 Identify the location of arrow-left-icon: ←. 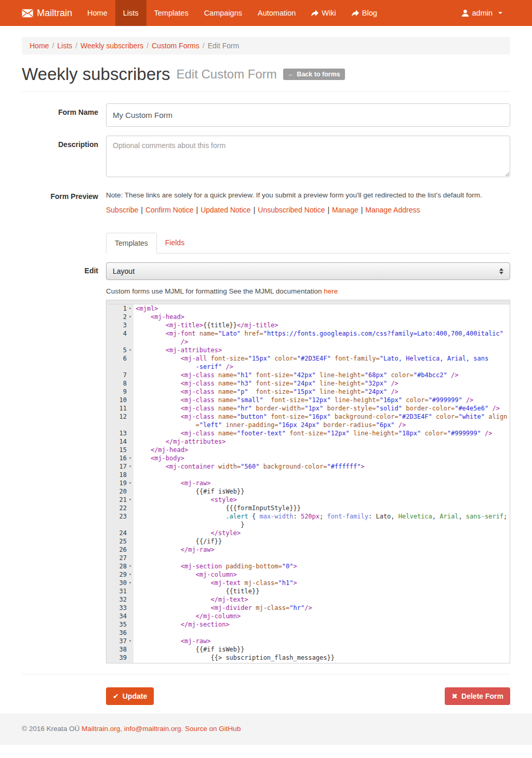
(291, 74).